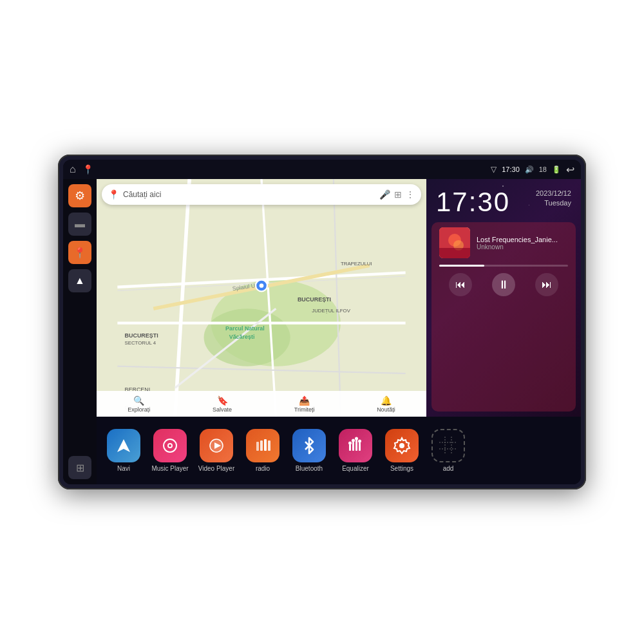  Describe the element at coordinates (554, 198) in the screenshot. I see `clock-date: 2023/12/12 Tuesday` at that location.